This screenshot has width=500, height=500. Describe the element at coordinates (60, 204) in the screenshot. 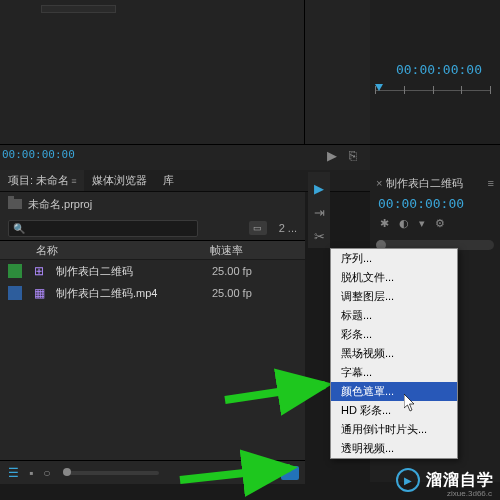

I see `project-name: 未命名.prproj` at that location.